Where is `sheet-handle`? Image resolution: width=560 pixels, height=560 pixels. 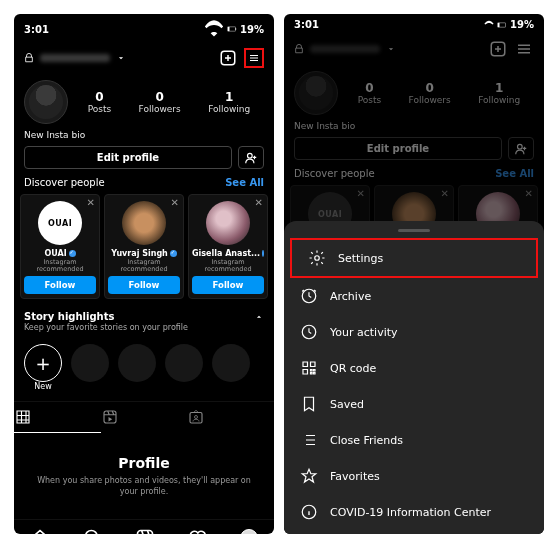
sheet-handle is located at coordinates (414, 230).